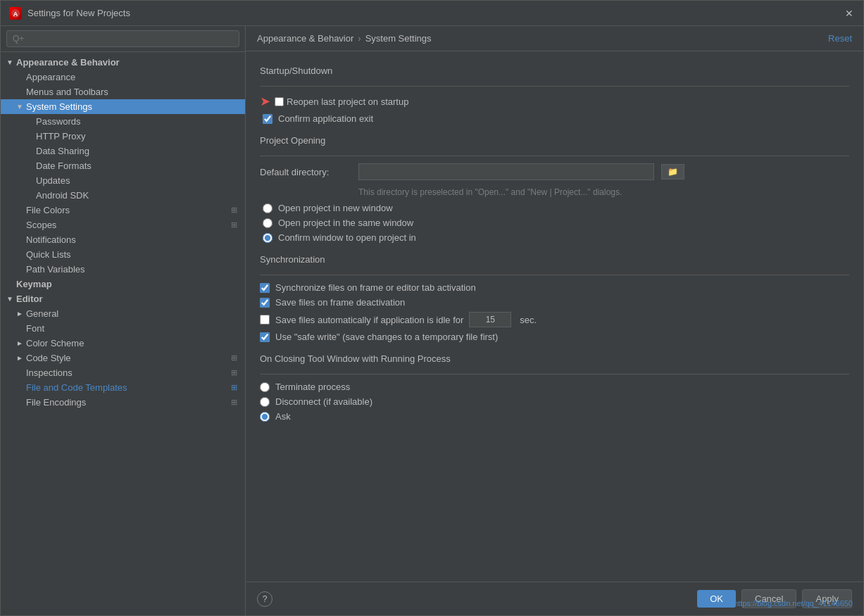  What do you see at coordinates (132, 77) in the screenshot?
I see `sidebar-item-label: Appearance` at bounding box center [132, 77].